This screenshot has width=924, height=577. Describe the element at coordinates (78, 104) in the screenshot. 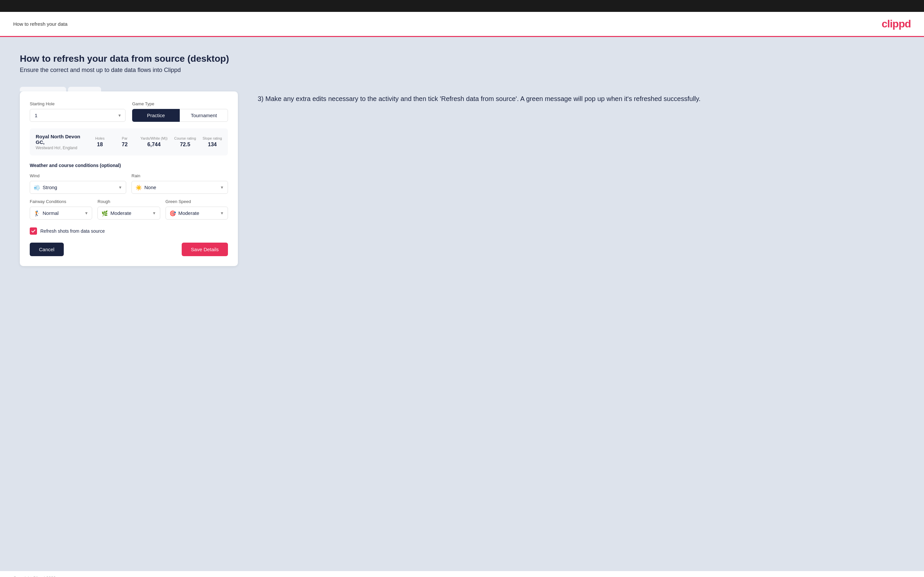

I see `starting-hole-label: Starting Hole` at that location.